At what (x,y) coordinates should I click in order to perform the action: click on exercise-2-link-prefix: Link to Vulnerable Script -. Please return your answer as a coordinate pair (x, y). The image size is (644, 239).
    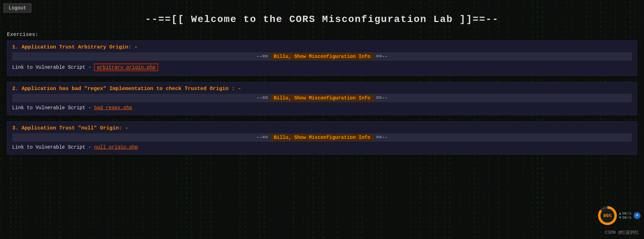
    Looking at the image, I should click on (53, 108).